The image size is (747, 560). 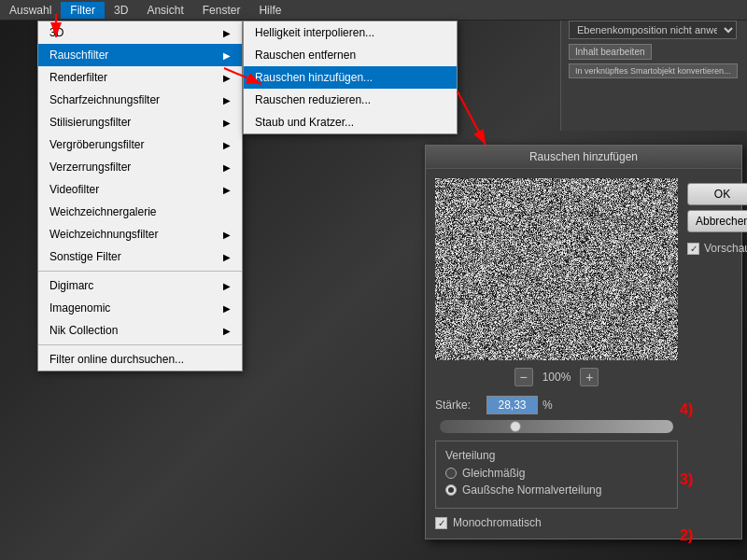 I want to click on ok-button: OK, so click(x=717, y=194).